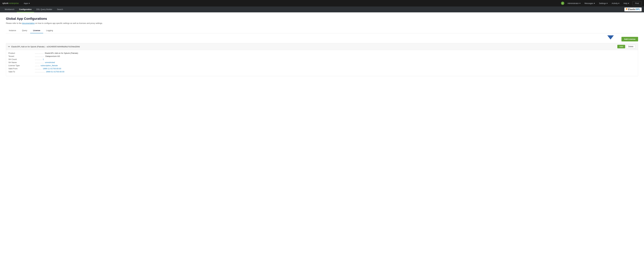  What do you see at coordinates (589, 4) in the screenshot?
I see `nav-messages-label: Messages` at bounding box center [589, 4].